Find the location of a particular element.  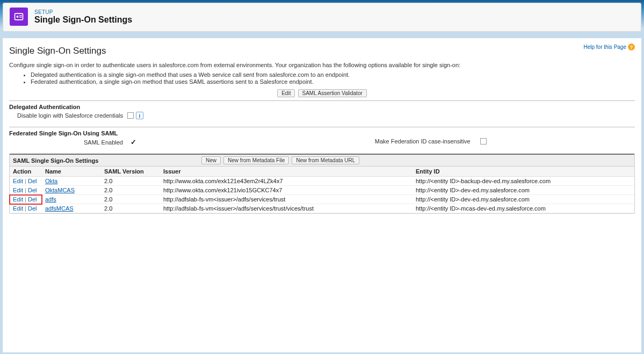

page-title: Single Sign-On Settings is located at coordinates (58, 51).